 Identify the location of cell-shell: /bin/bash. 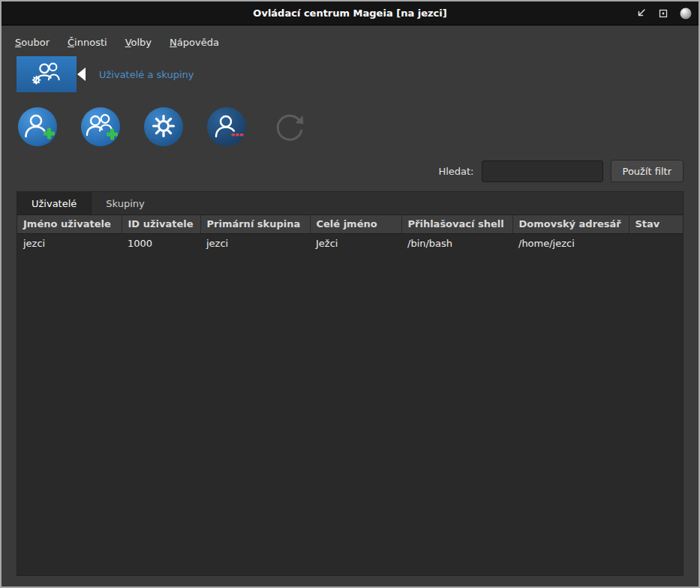
(457, 243).